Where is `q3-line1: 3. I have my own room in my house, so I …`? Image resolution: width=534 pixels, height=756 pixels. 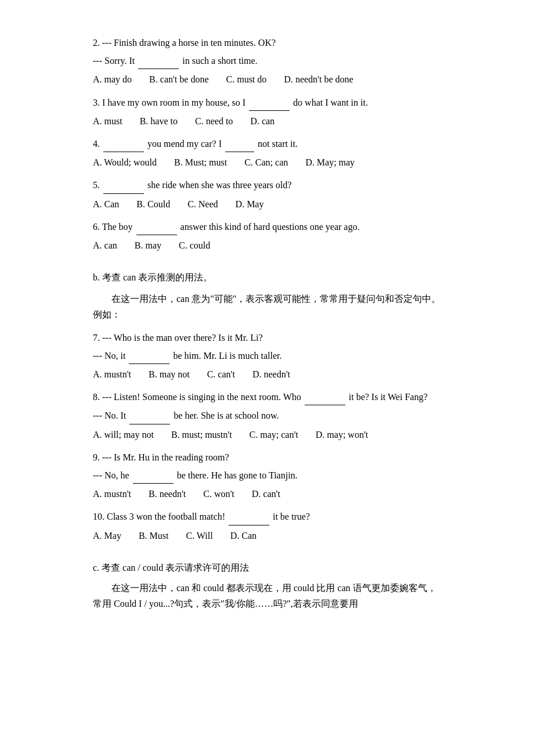
q3-line1: 3. I have my own room in my house, so I … is located at coordinates (267, 103).